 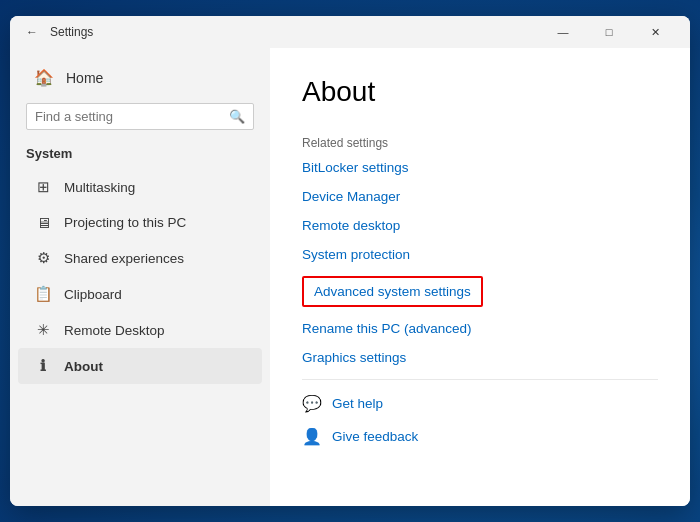 I want to click on projecting-icon: 🖥, so click(x=43, y=222).